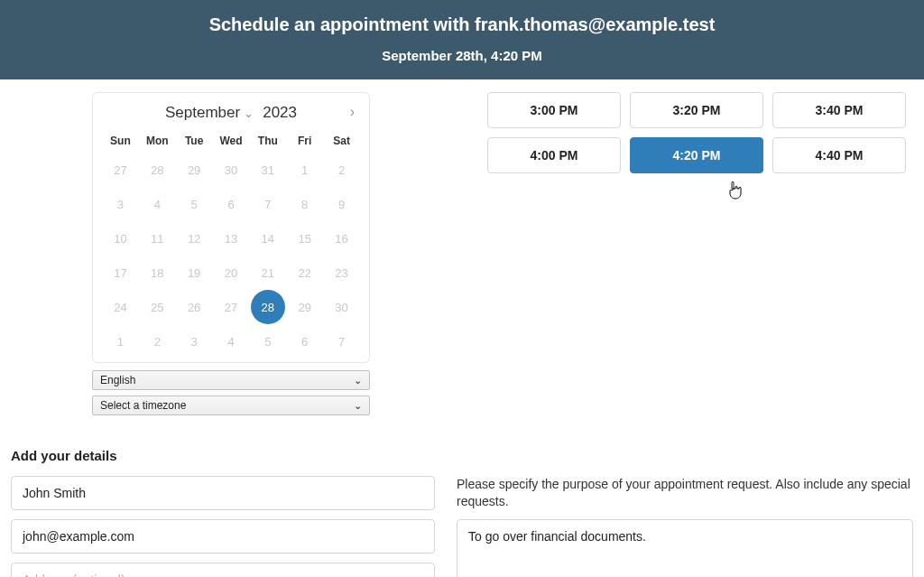 The image size is (924, 577). What do you see at coordinates (685, 548) in the screenshot?
I see `purpose-textarea: To go over financial documents.` at bounding box center [685, 548].